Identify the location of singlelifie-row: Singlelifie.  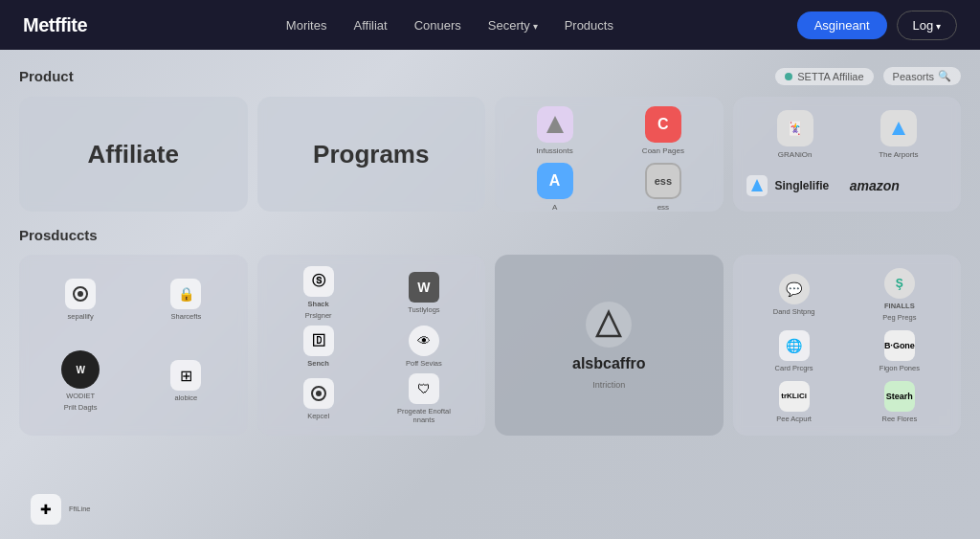
(795, 186).